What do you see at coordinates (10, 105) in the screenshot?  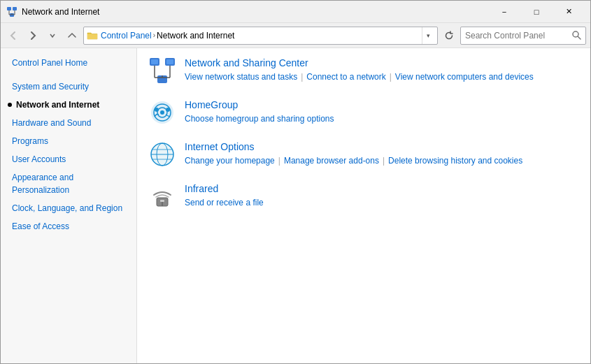 I see `active-bullet` at bounding box center [10, 105].